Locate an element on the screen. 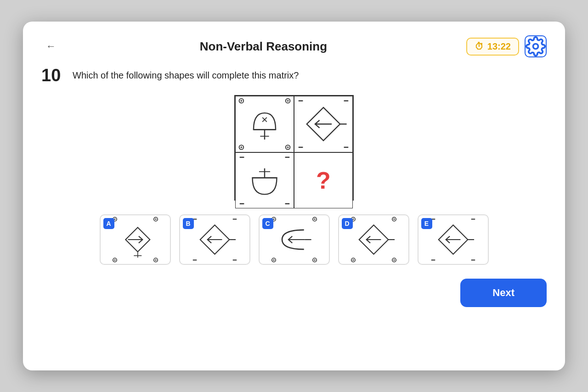 The image size is (588, 392). matrix-cell-4: ? is located at coordinates (323, 181).